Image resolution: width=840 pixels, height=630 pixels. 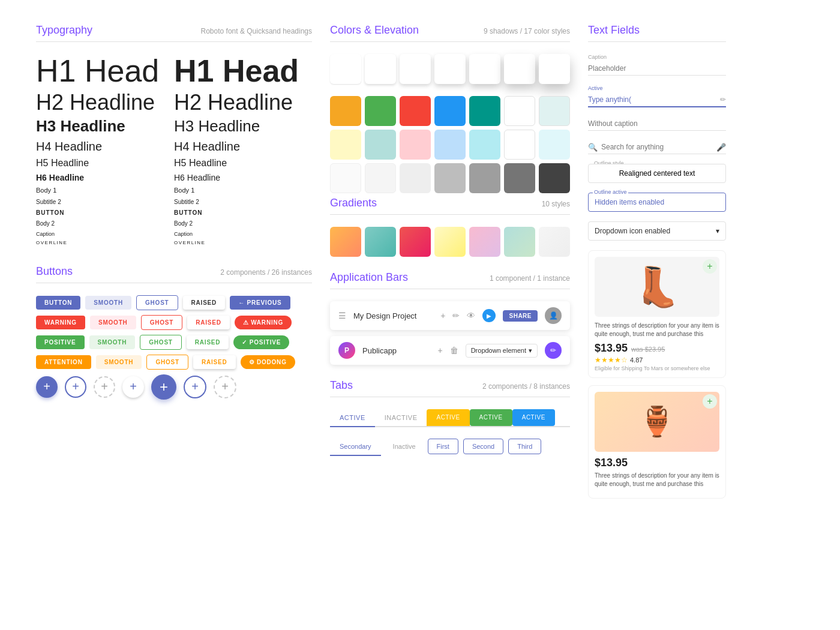 I want to click on btn-warning-pill: ⚠ WARNING, so click(x=263, y=323).